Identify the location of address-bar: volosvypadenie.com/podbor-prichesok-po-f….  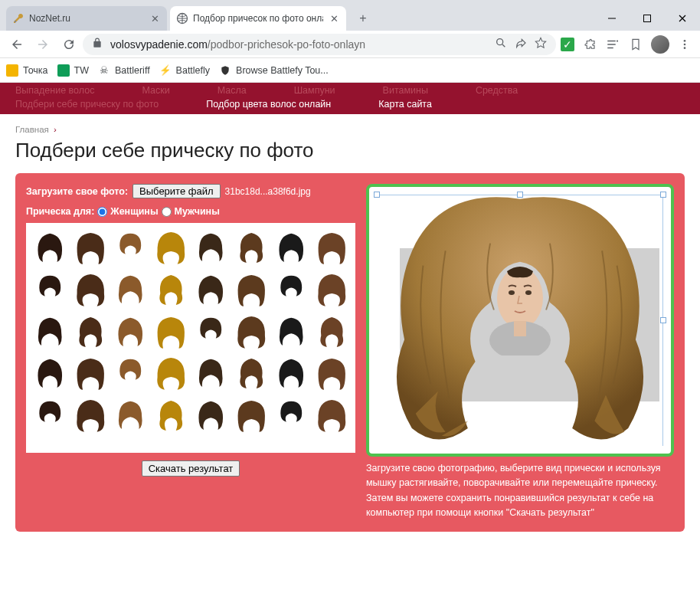
(319, 44).